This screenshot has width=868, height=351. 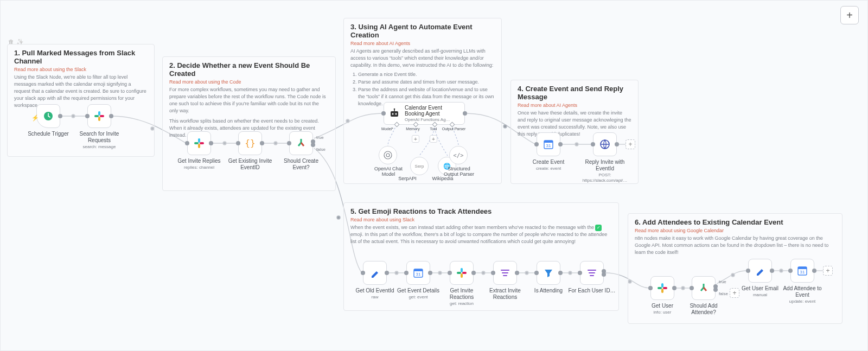 What do you see at coordinates (249, 69) in the screenshot?
I see `group-2-title: 2. Decide Whether a new Event Should Be …` at bounding box center [249, 69].